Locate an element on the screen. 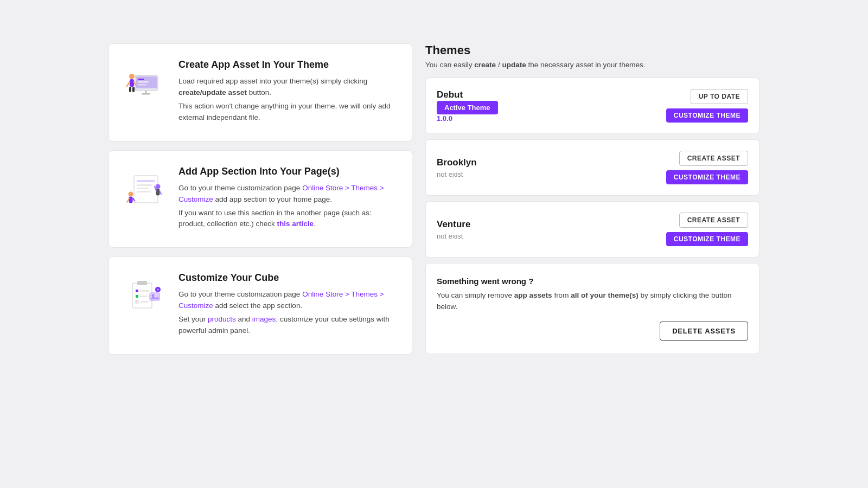 This screenshot has height=488, width=868. theme-info-venture: Venture not exist is located at coordinates (454, 230).